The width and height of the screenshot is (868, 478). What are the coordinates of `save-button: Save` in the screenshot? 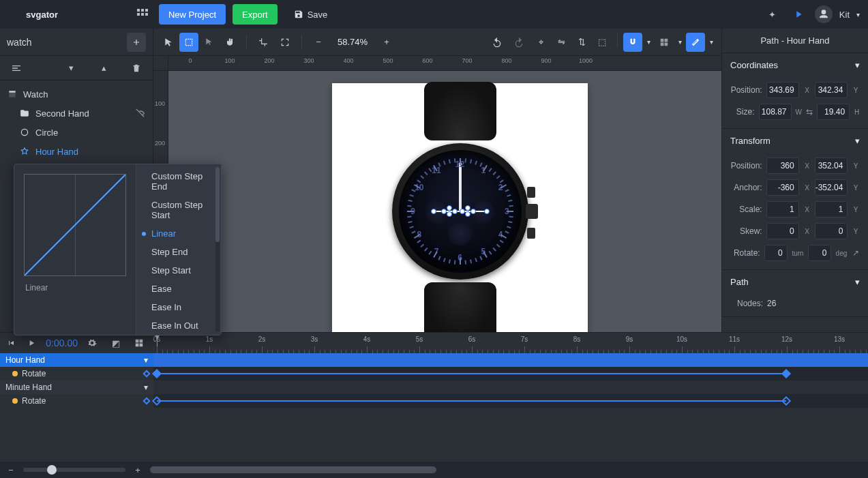 It's located at (311, 14).